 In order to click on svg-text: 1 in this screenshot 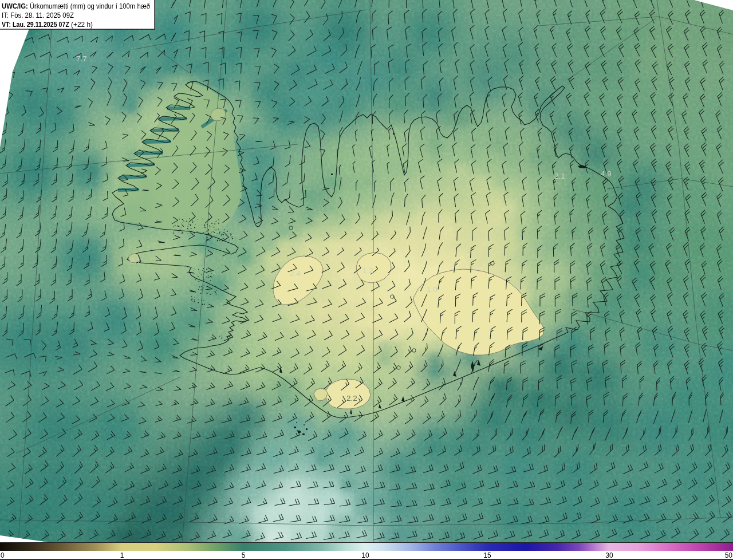, I will do `click(123, 555)`.